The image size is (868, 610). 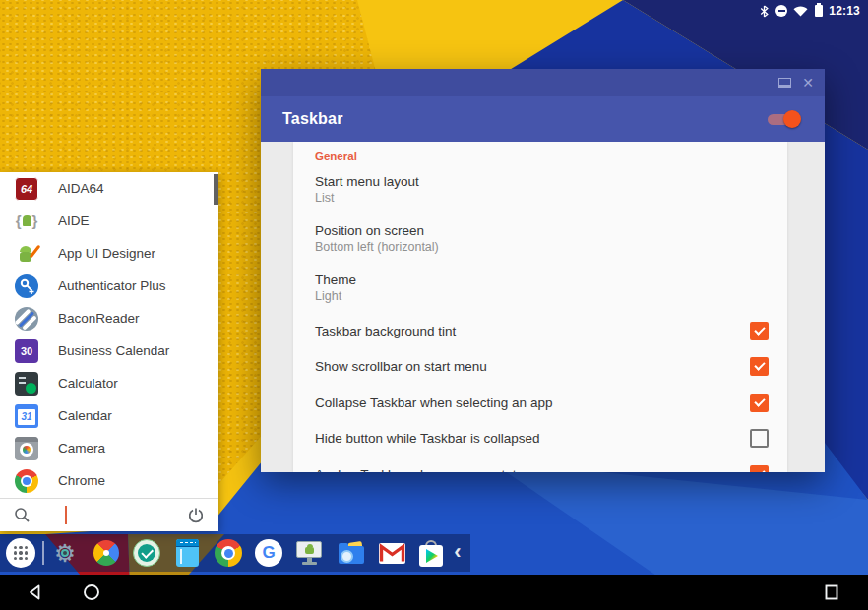 I want to click on file-manager-icon, so click(x=351, y=553).